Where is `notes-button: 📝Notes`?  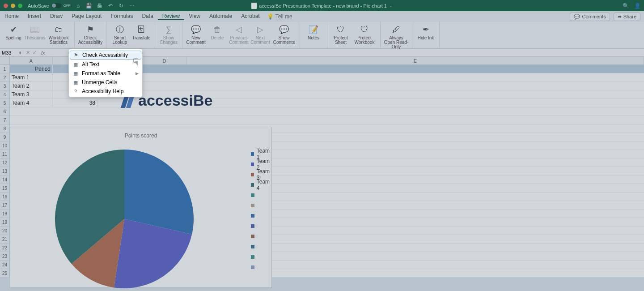
notes-button: 📝Notes is located at coordinates (314, 32).